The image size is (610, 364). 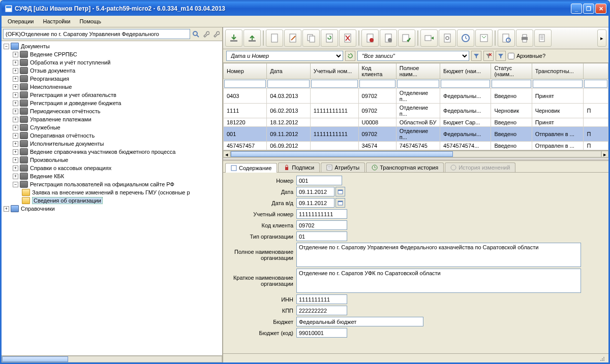 What do you see at coordinates (576, 9) in the screenshot?
I see `minimize-button: _` at bounding box center [576, 9].